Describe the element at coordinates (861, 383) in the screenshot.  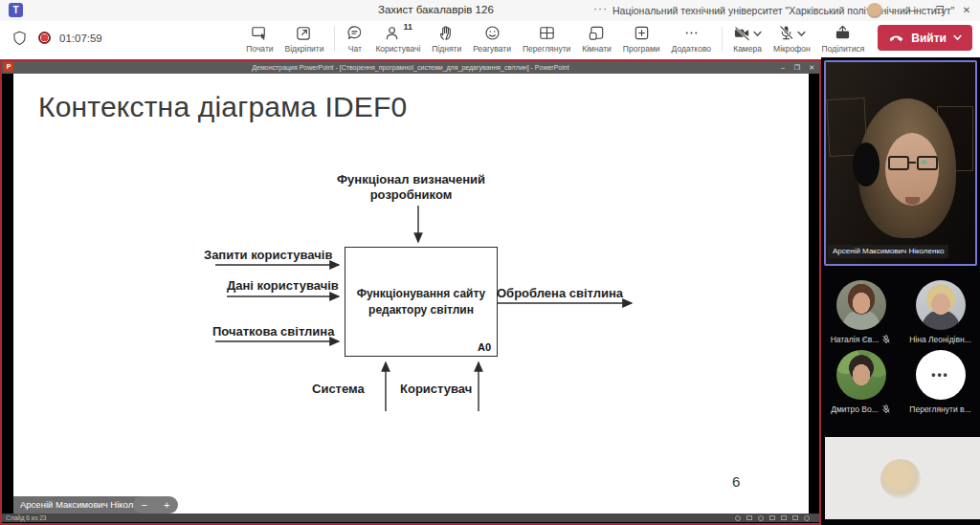
I see `participant-tile: Дмитро Во...` at that location.